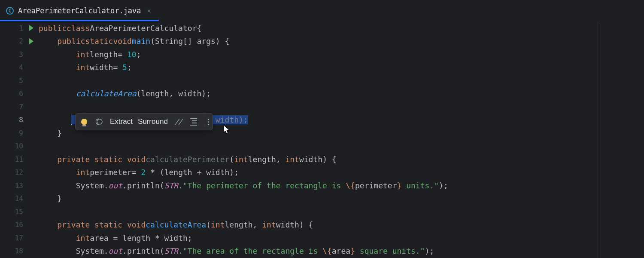 This screenshot has width=644, height=258. What do you see at coordinates (318, 54) in the screenshot?
I see `code-line: int length = 10;` at bounding box center [318, 54].